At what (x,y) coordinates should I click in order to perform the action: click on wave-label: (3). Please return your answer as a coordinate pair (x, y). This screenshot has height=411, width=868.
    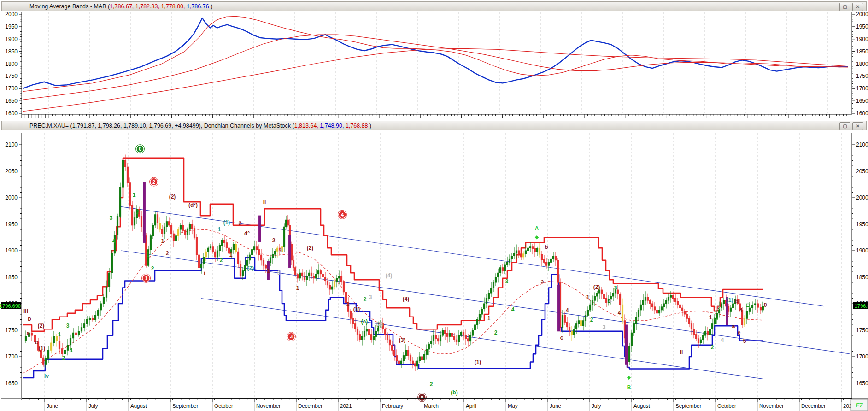
    Looking at the image, I should click on (403, 340).